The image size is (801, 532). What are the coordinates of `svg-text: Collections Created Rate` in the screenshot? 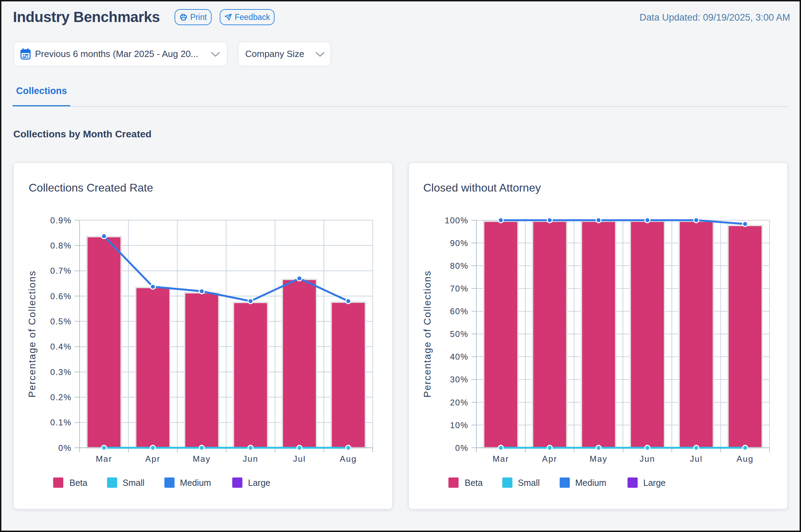 It's located at (91, 188).